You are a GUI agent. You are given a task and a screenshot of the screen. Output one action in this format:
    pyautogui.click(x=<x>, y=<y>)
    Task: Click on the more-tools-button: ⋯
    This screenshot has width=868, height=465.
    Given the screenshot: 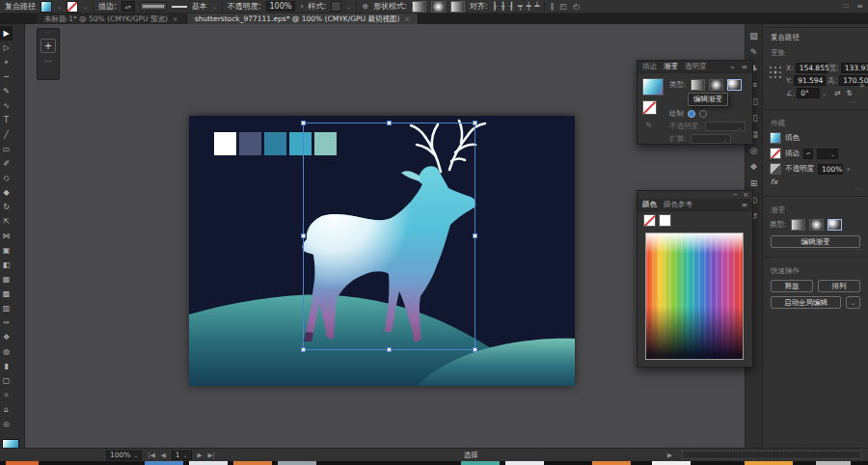 What is the action you would take?
    pyautogui.click(x=48, y=62)
    